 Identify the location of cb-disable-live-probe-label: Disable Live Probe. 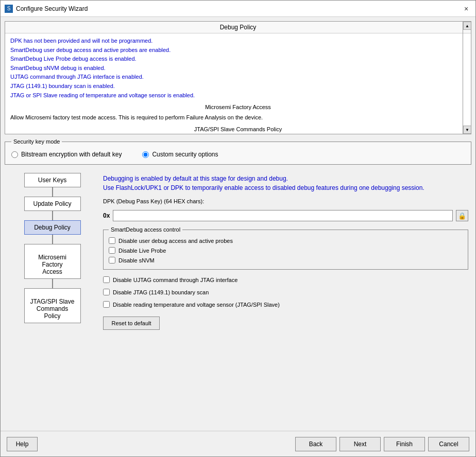
(142, 251).